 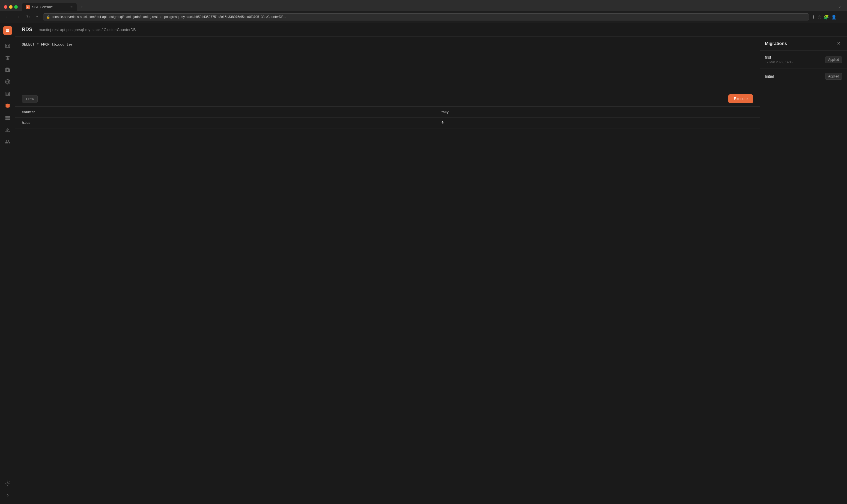 What do you see at coordinates (741, 99) in the screenshot?
I see `execute-button: Execute` at bounding box center [741, 99].